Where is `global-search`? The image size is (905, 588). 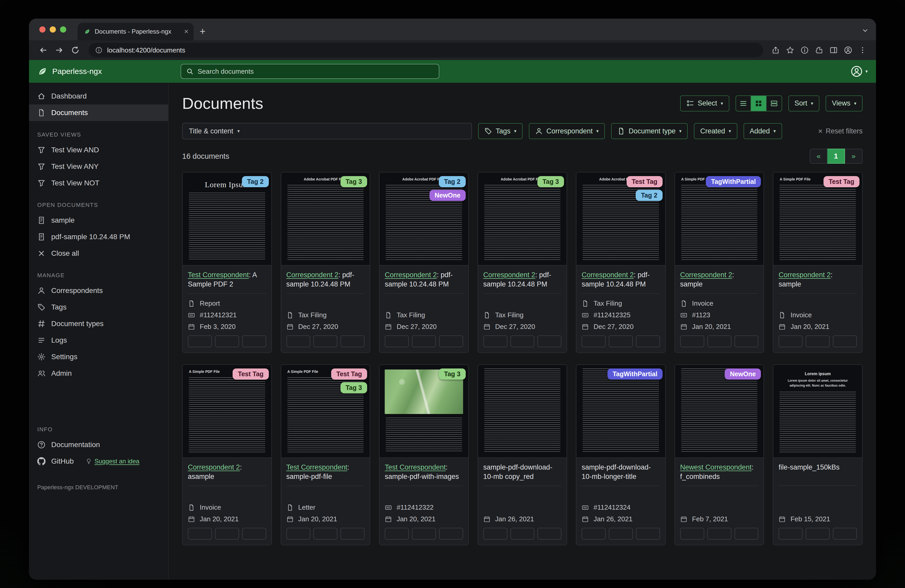
global-search is located at coordinates (310, 71).